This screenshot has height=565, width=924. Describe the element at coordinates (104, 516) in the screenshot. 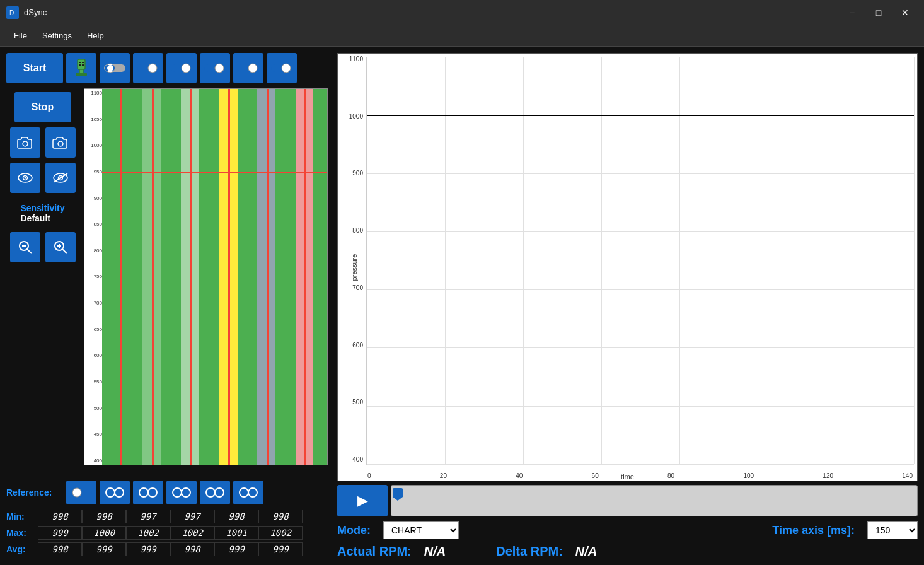

I see `min-val-2: 998` at that location.